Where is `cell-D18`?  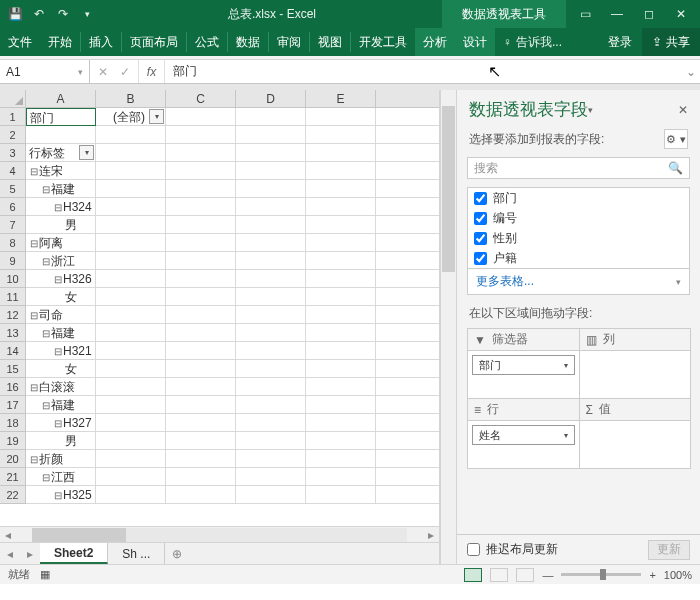 cell-D18 is located at coordinates (271, 423).